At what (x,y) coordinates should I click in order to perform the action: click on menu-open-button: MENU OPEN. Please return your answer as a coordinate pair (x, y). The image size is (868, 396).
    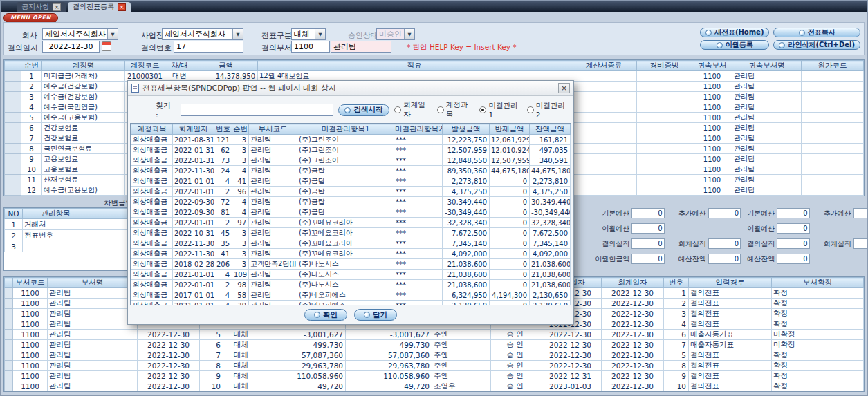
    Looking at the image, I should click on (30, 18).